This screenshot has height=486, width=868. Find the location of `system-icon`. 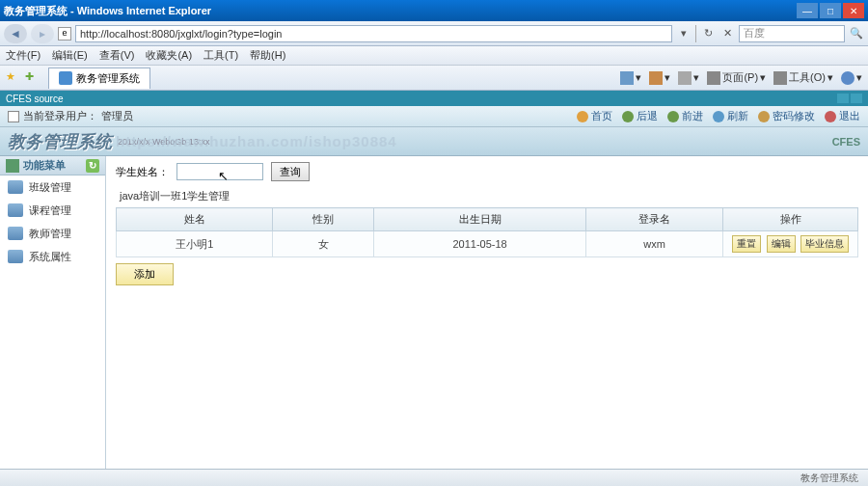

system-icon is located at coordinates (15, 256).